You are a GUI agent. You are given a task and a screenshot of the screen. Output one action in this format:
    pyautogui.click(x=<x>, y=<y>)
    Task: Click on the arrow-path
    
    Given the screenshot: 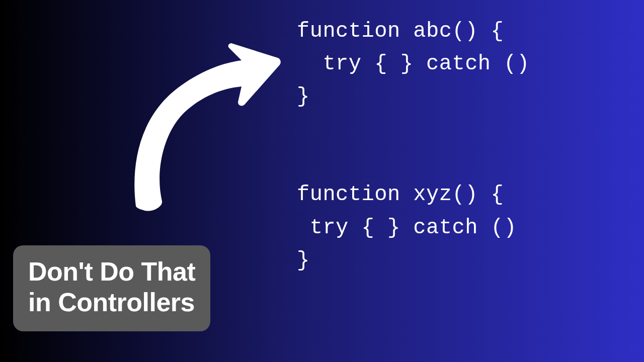 What is the action you would take?
    pyautogui.click(x=207, y=127)
    